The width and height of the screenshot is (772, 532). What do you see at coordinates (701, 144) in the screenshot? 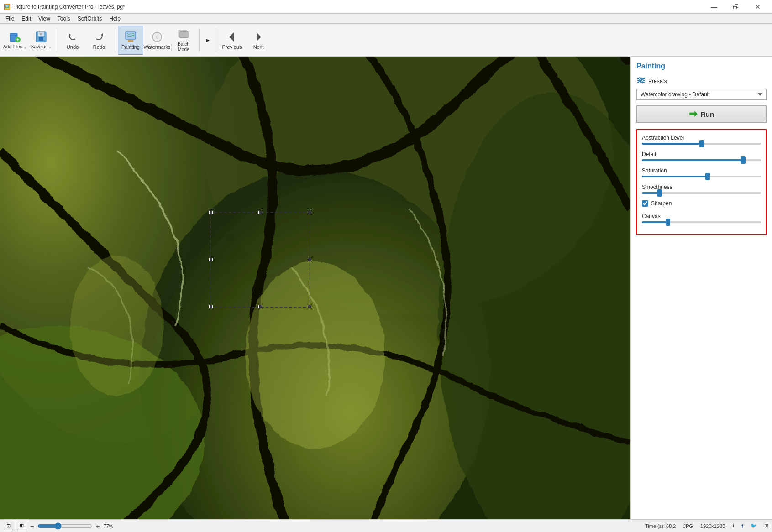
I see `abstraction-level-slider-wrapper` at bounding box center [701, 144].